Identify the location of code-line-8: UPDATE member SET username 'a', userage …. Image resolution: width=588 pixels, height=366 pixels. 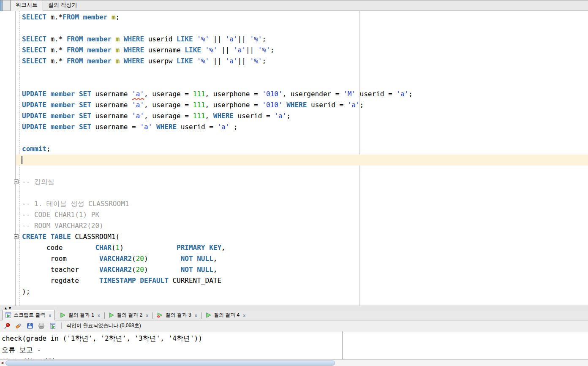
(217, 105).